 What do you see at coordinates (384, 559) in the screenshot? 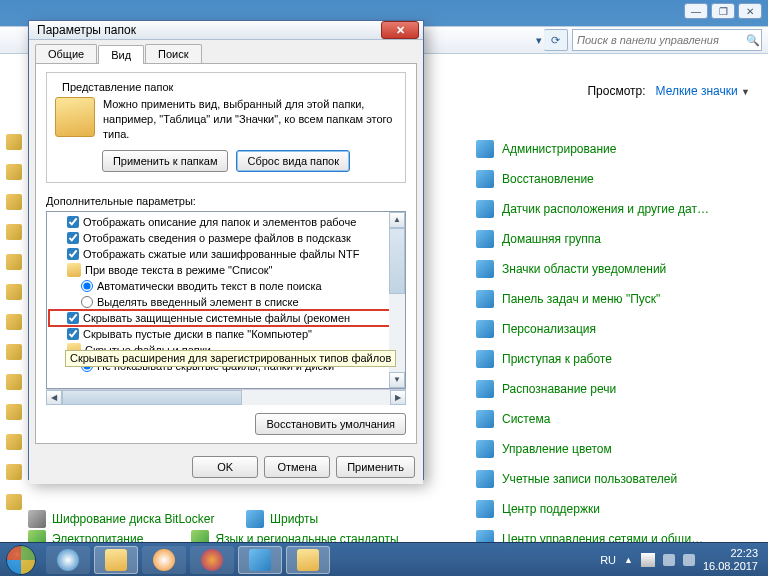
I see `taskbar: RU ▲ 22:23 16.08.2017` at bounding box center [384, 559].